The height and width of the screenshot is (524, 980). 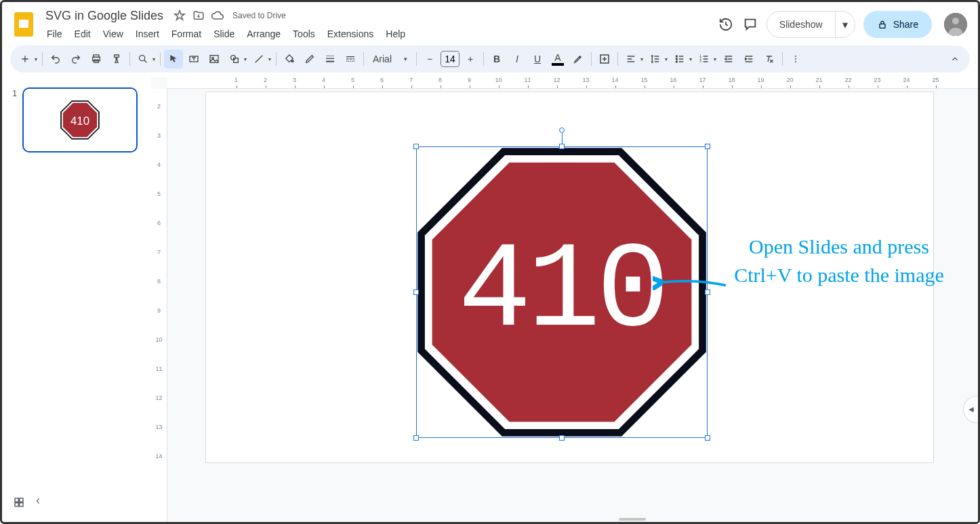 I want to click on slideshow-button-label: Slideshow, so click(x=801, y=24).